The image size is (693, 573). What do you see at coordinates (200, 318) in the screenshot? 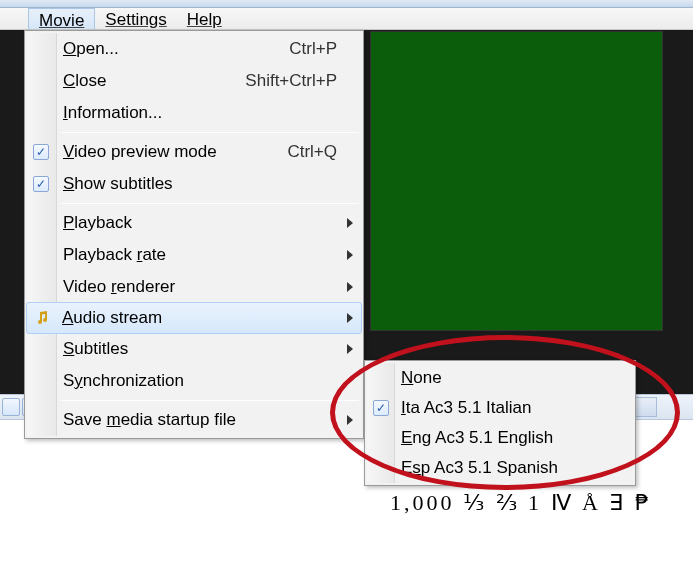
I see `menu-label: Audio stream` at bounding box center [200, 318].